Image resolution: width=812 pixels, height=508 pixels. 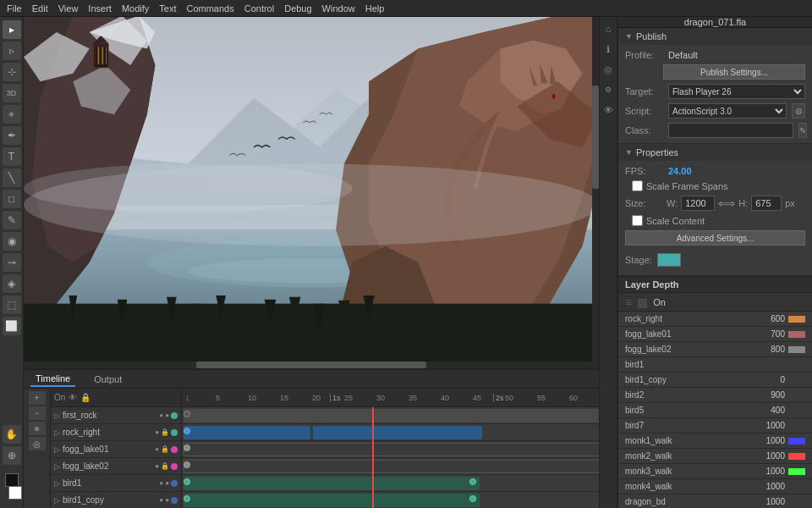 What do you see at coordinates (769, 440) in the screenshot?
I see `depth-num-monk1-walk: 1000` at bounding box center [769, 440].